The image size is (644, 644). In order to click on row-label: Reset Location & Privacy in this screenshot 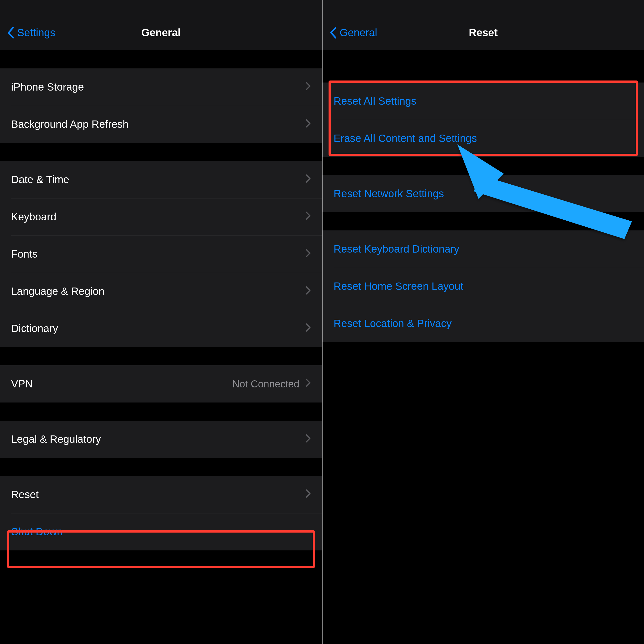, I will do `click(483, 323)`.